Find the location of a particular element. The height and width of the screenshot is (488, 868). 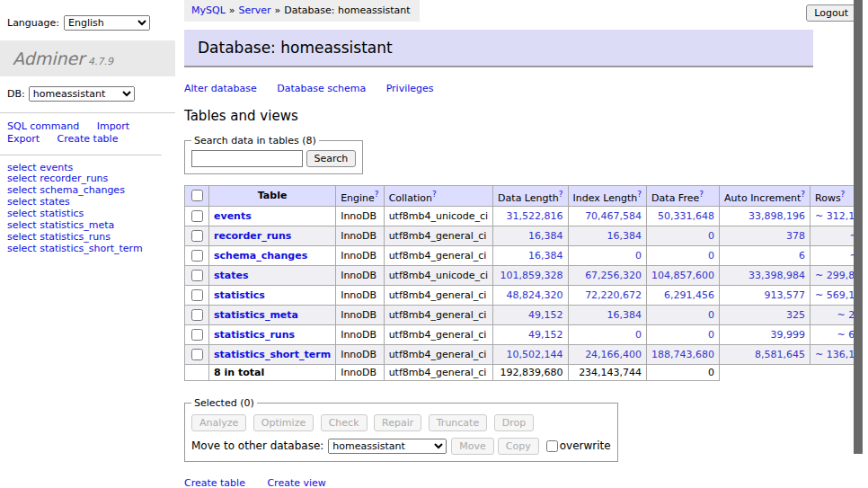

create-table-link: Create table is located at coordinates (215, 483).